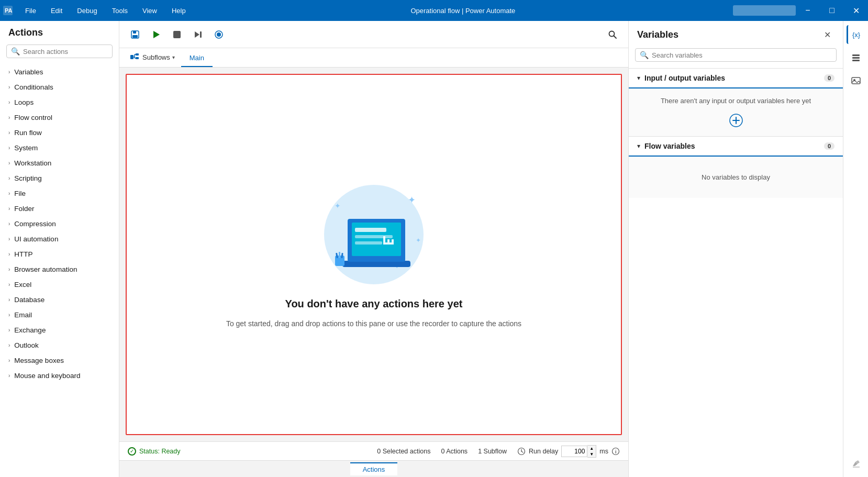 This screenshot has height=477, width=868. What do you see at coordinates (736, 55) in the screenshot?
I see `variables-search-box: 🔍` at bounding box center [736, 55].